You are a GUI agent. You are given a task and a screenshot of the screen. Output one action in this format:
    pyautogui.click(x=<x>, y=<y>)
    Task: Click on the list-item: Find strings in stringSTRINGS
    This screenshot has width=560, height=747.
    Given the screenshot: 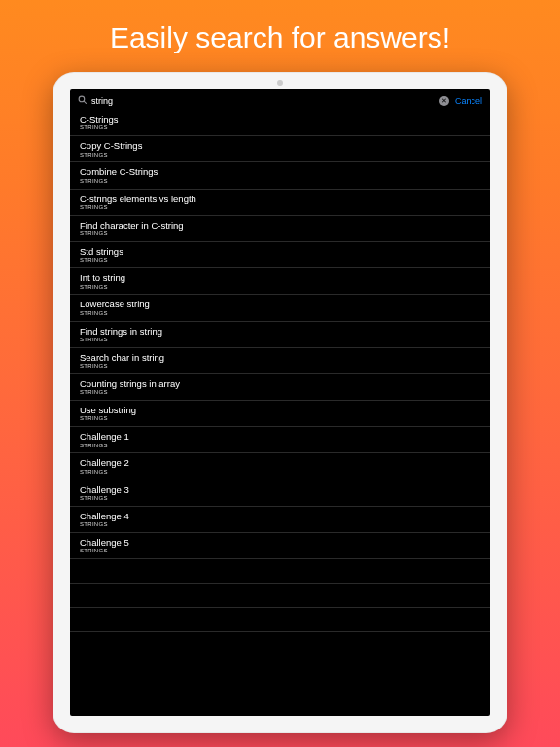 What is the action you would take?
    pyautogui.click(x=280, y=335)
    